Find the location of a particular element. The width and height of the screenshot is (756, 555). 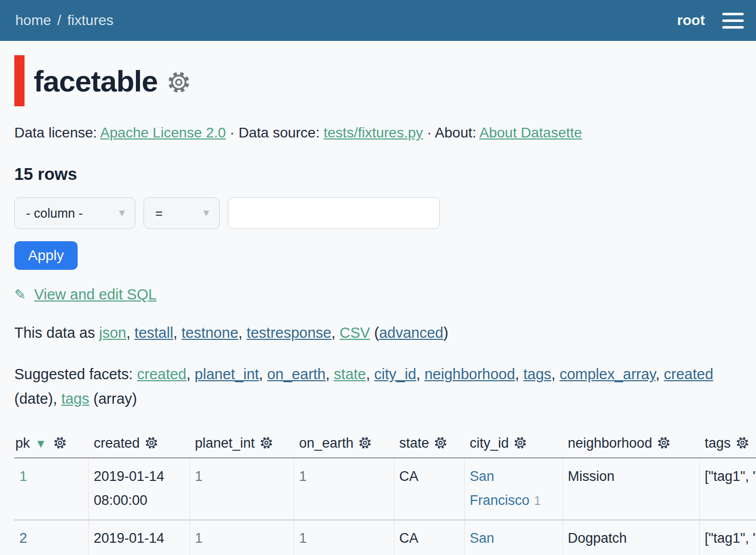

pencil-icon: ✎ is located at coordinates (20, 295).